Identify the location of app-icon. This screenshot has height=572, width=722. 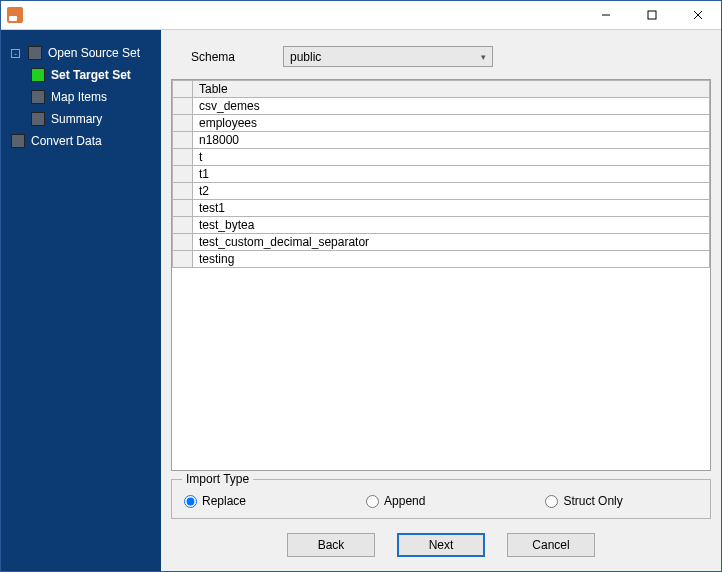
(15, 15).